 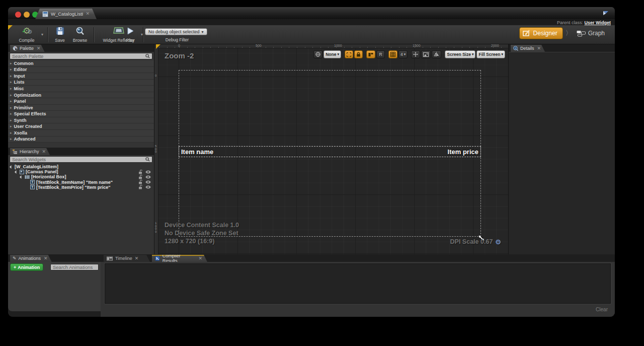 I want to click on clear-log-button: Clear, so click(x=602, y=309).